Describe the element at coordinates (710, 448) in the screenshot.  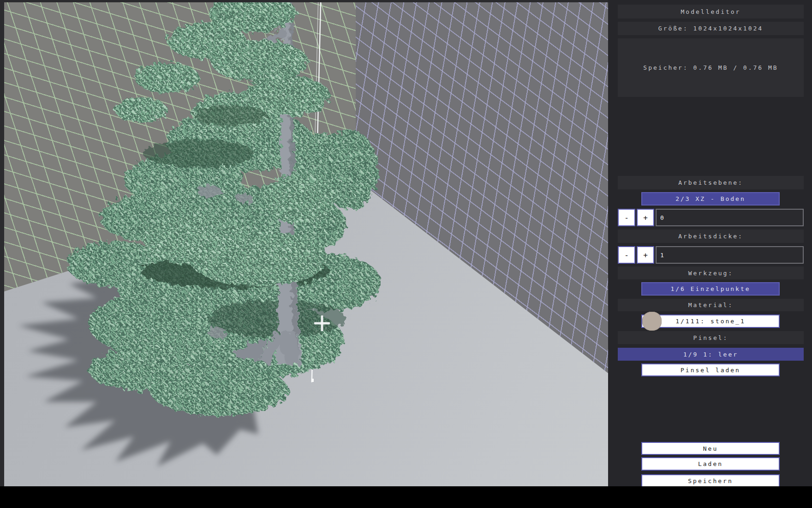
I see `new-button: Neu` at that location.